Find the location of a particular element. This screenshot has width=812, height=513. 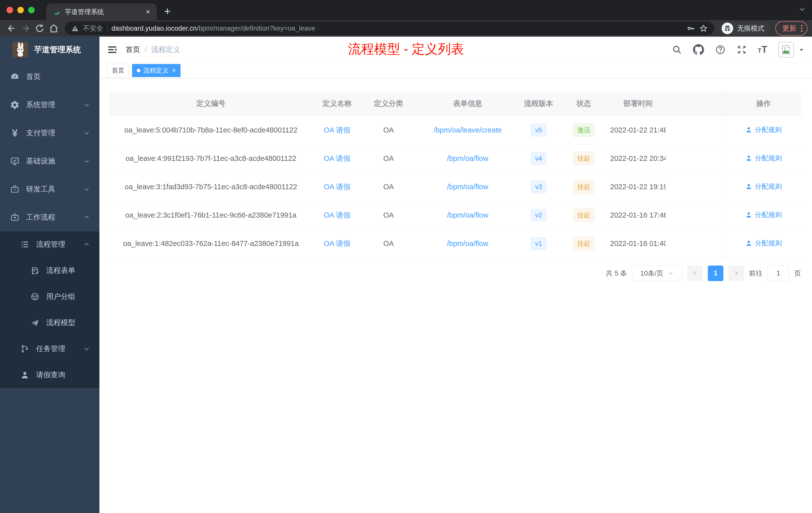

table-header-row: 定义编号 定义名称 定义分类 表单信息 流程版本 状态 部署时间 操作 is located at coordinates (455, 104).